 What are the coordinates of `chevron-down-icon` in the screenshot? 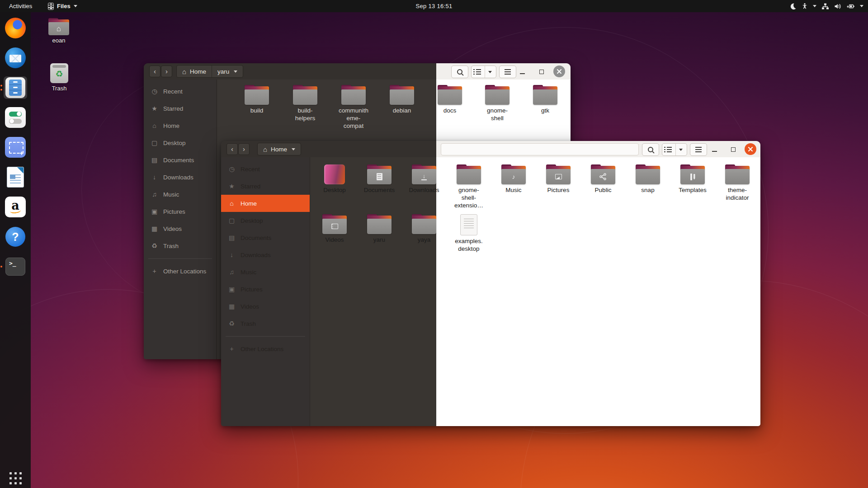 It's located at (293, 149).